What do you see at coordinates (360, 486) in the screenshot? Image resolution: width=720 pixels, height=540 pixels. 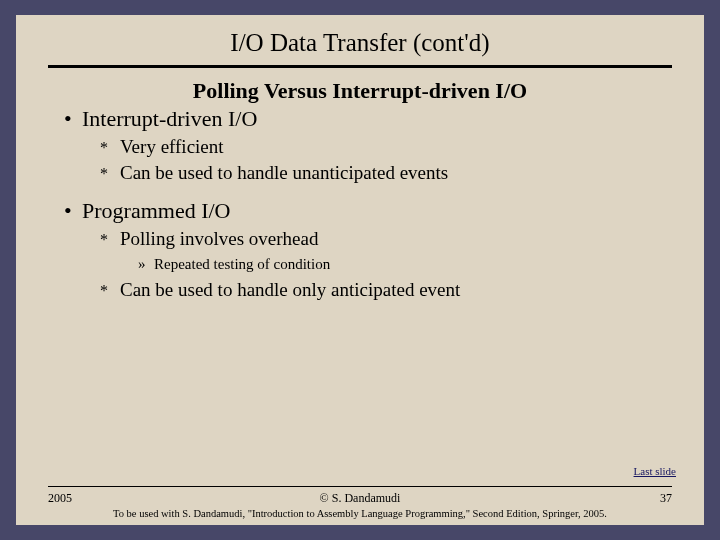 I see `footer-divider` at bounding box center [360, 486].